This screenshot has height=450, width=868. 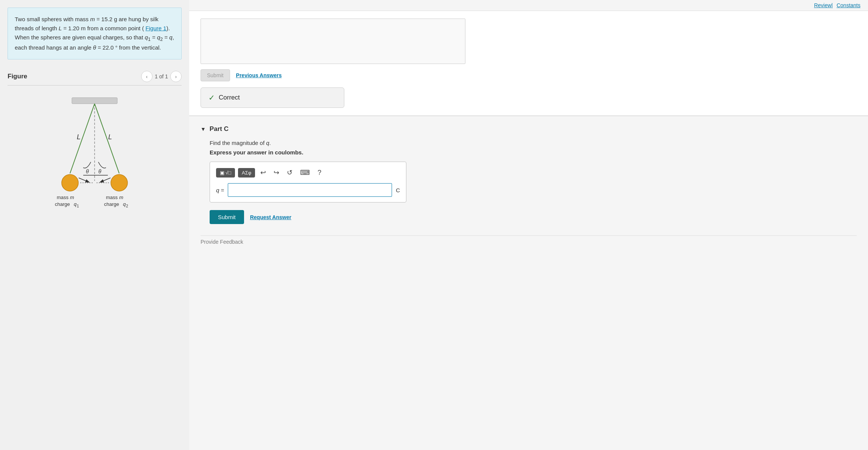 What do you see at coordinates (219, 129) in the screenshot?
I see `part-c-title: Part C` at bounding box center [219, 129].